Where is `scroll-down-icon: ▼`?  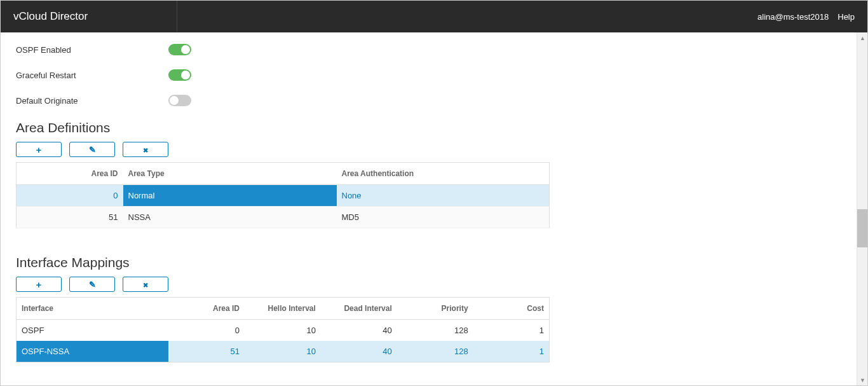 scroll-down-icon: ▼ is located at coordinates (863, 380).